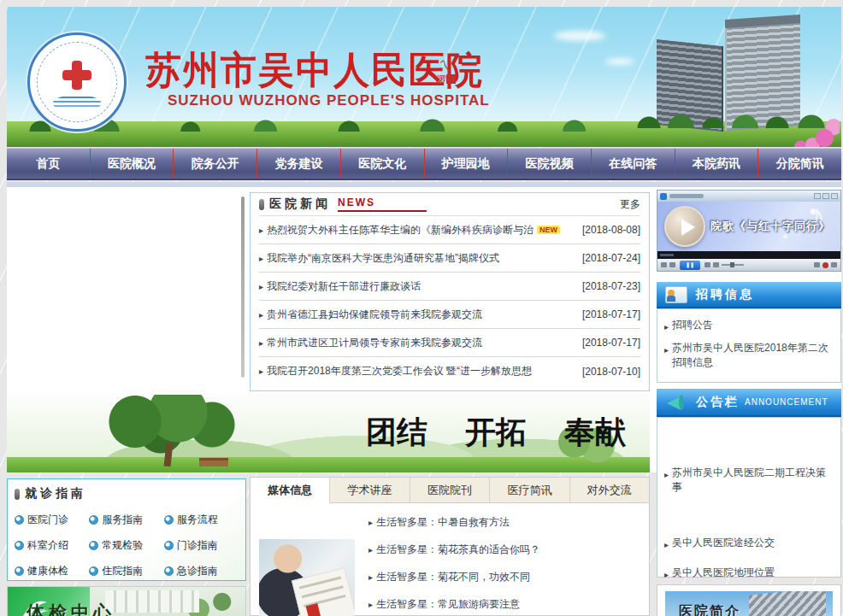  Describe the element at coordinates (690, 265) in the screenshot. I see `pause-button: ❚❚` at that location.